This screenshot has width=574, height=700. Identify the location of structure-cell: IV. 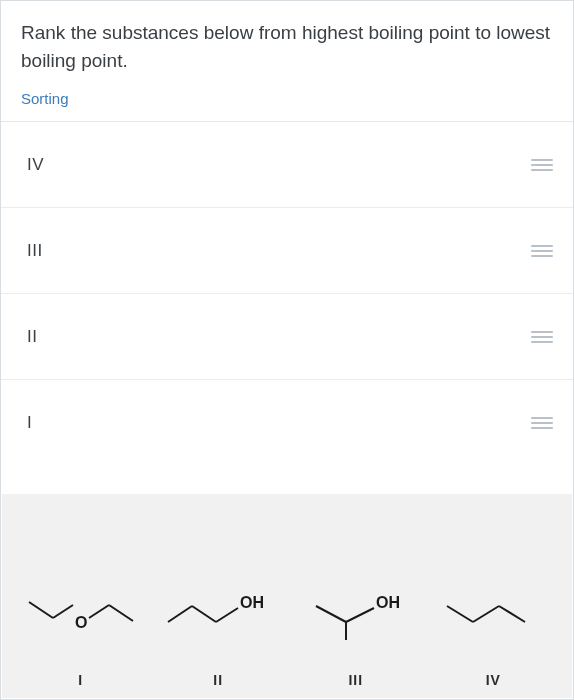
(494, 638).